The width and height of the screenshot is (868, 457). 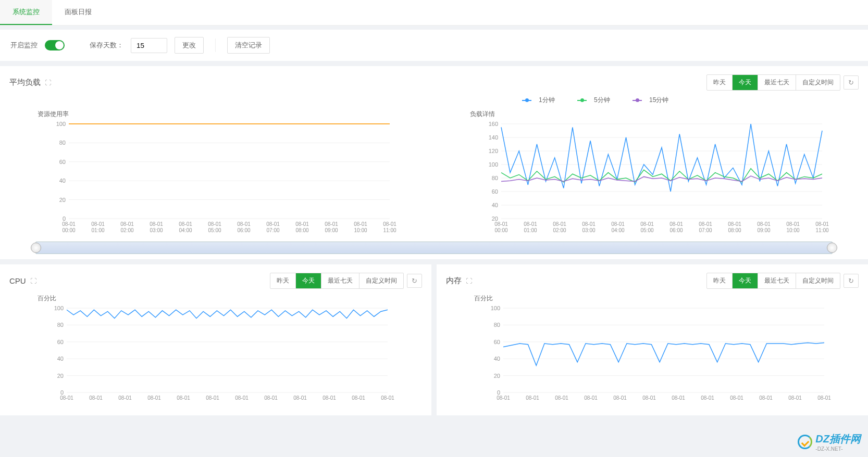 I want to click on mem-range-buttons: 昨天 今天 最近七天 自定义时间, so click(x=773, y=281).